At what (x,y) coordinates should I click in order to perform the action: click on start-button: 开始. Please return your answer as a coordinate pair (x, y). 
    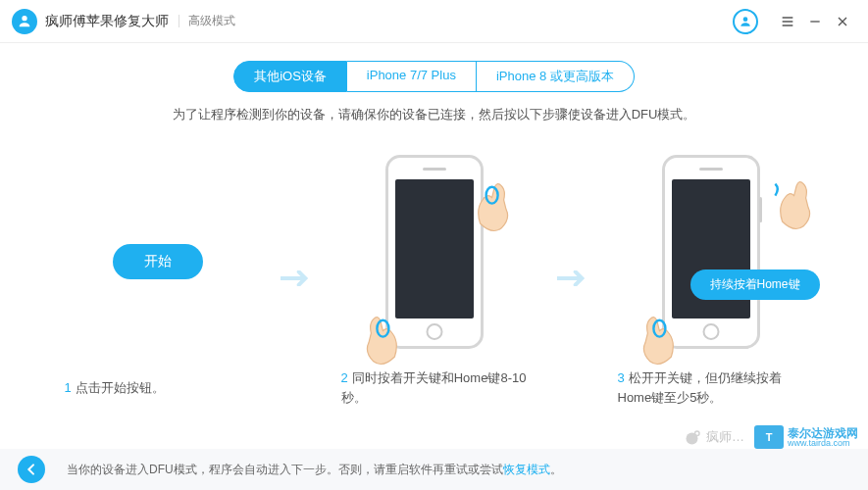
    Looking at the image, I should click on (158, 262).